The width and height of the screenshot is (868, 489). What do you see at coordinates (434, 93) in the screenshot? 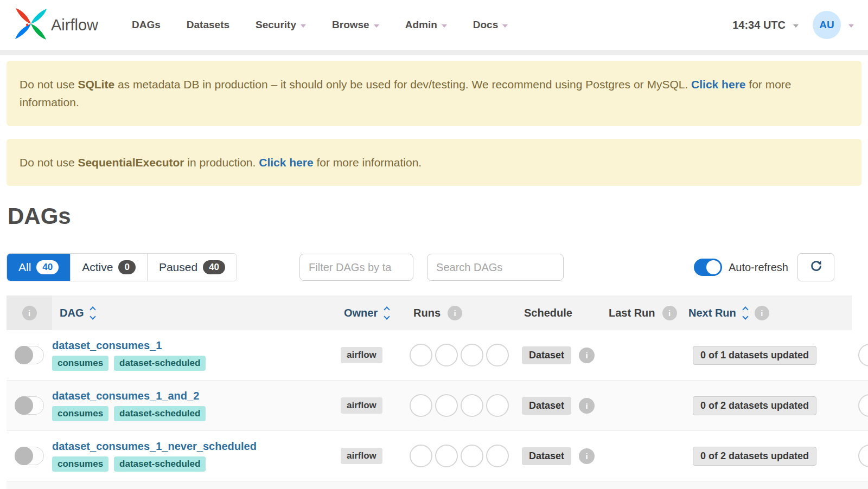
I see `sqlite-warning-alert: Do not use SQLite as metadata DB in prod…` at bounding box center [434, 93].